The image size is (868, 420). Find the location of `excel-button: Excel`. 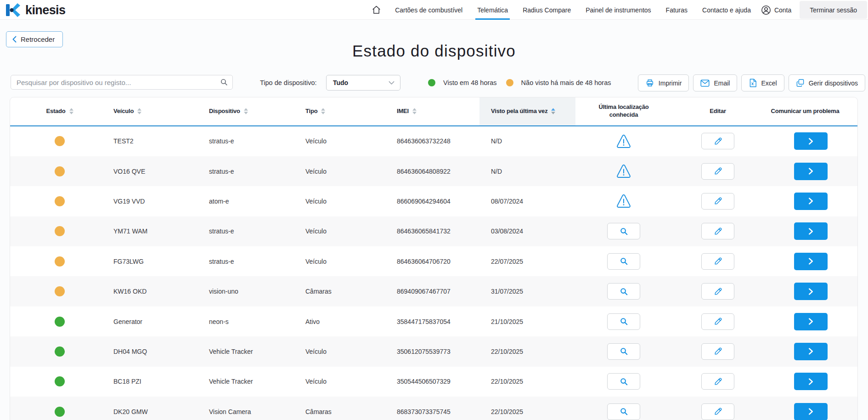

excel-button: Excel is located at coordinates (762, 83).